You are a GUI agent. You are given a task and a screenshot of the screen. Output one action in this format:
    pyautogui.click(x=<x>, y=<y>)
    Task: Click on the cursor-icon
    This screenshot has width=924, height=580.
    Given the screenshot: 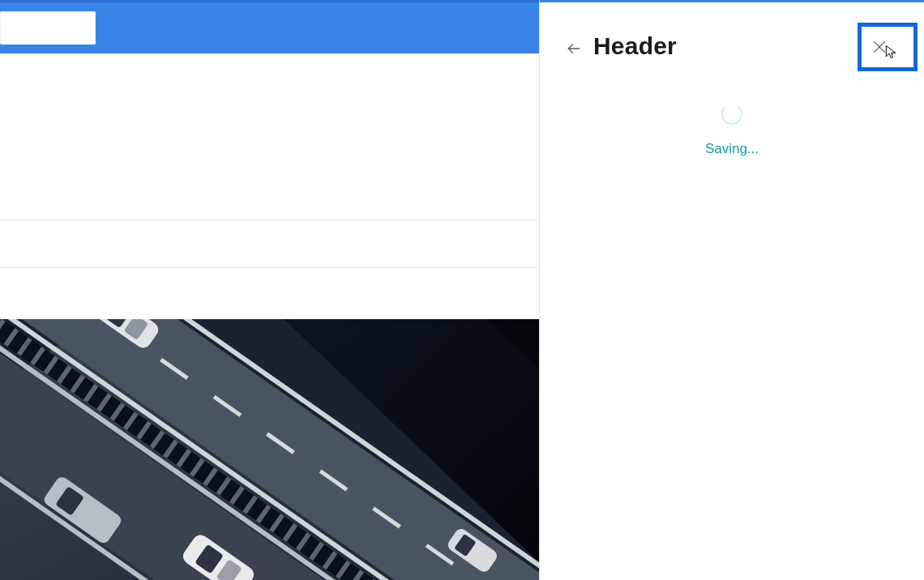 What is the action you would take?
    pyautogui.click(x=892, y=52)
    